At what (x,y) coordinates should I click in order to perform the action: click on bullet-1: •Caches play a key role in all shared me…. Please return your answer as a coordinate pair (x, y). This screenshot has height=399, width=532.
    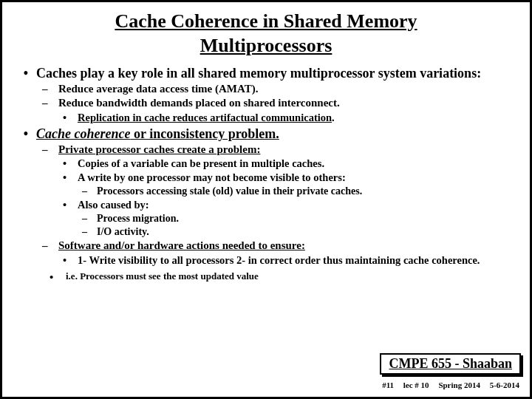
    Looking at the image, I should click on (266, 95).